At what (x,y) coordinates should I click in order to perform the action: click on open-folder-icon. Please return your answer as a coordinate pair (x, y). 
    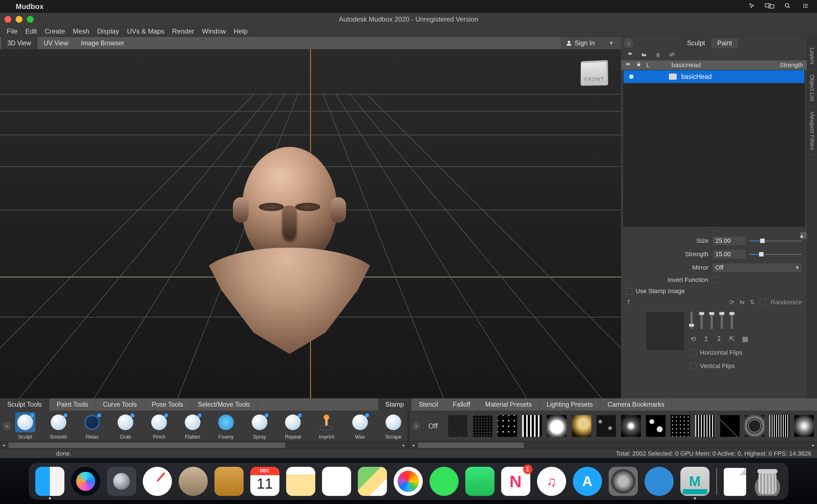
    Looking at the image, I should click on (644, 55).